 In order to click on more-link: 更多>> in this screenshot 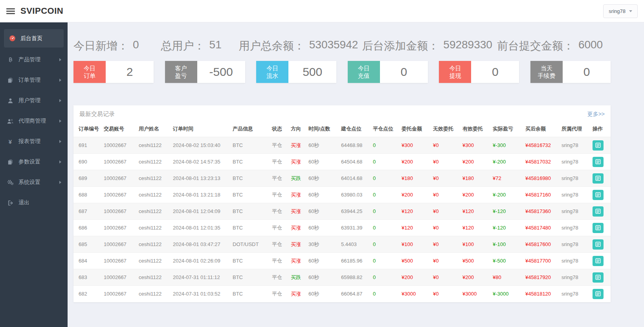, I will do `click(596, 114)`.